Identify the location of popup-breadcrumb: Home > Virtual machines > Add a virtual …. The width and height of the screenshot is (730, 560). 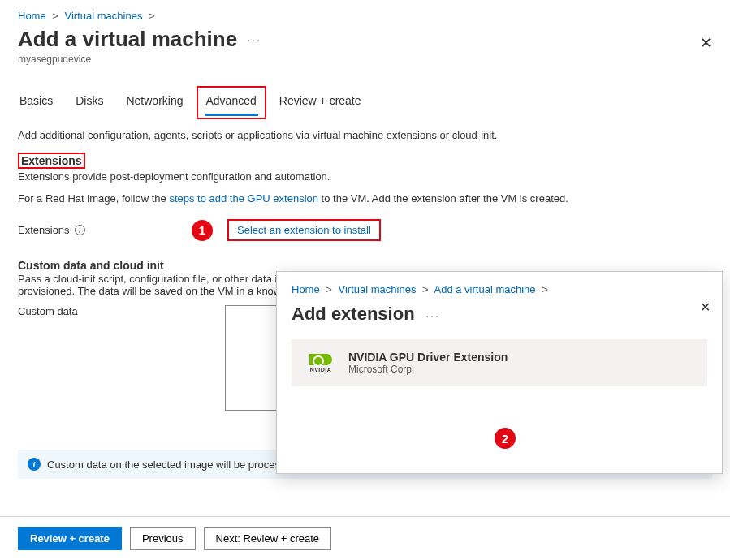
(499, 291).